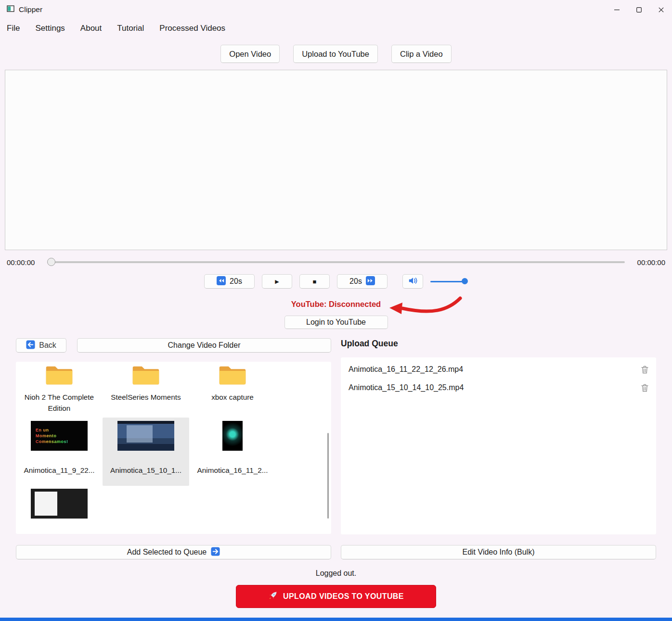 This screenshot has height=621, width=672. I want to click on volume-slider, so click(449, 281).